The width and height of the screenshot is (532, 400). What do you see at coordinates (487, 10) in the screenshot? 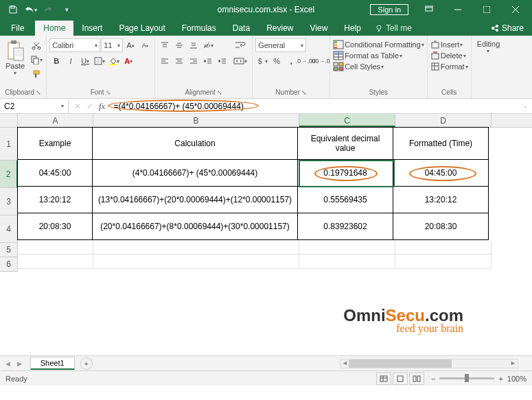
I see `maximize-icon` at bounding box center [487, 10].